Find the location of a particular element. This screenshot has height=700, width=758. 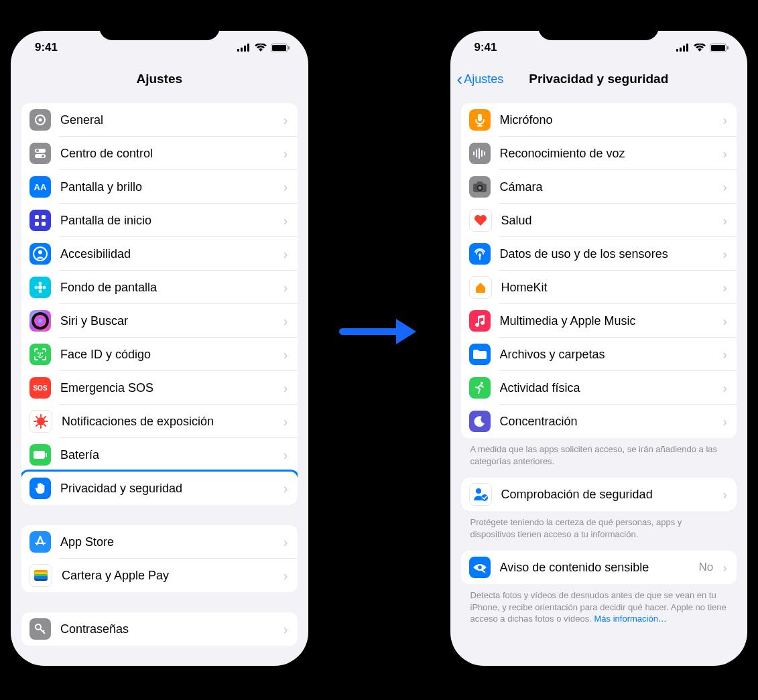

status-time: 9:41 is located at coordinates (46, 48).